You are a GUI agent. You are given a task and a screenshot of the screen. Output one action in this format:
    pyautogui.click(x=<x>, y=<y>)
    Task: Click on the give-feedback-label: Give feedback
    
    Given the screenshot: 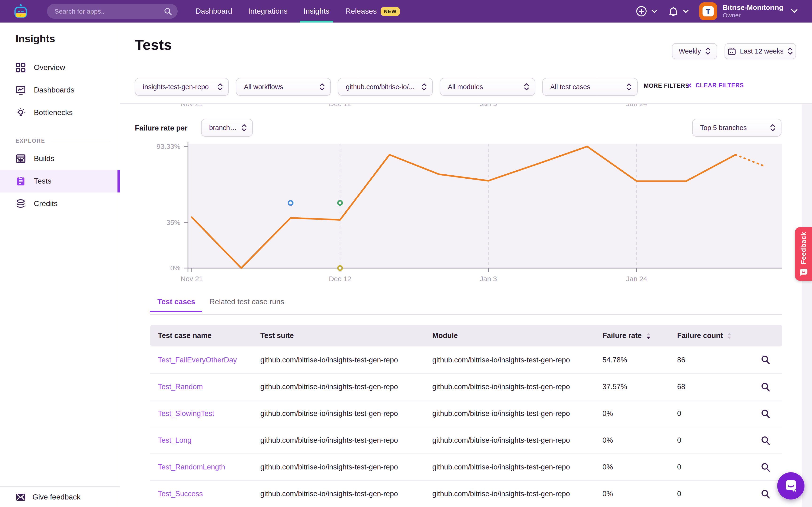 What is the action you would take?
    pyautogui.click(x=56, y=497)
    